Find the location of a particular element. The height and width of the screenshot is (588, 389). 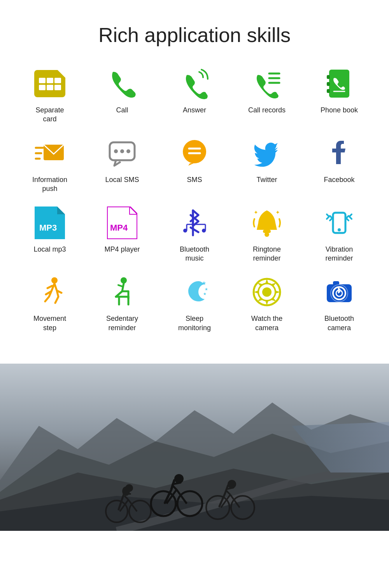

icon-sedentary-reminder: Sedentaryreminder is located at coordinates (122, 303).